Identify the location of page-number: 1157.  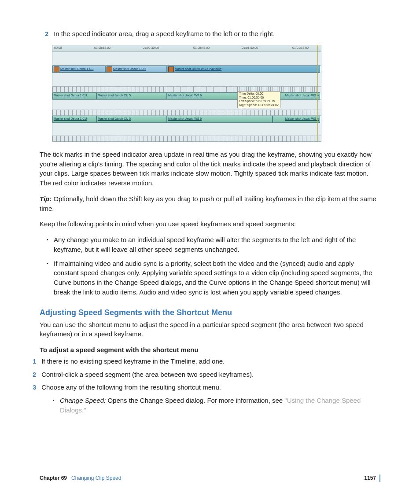
(372, 478).